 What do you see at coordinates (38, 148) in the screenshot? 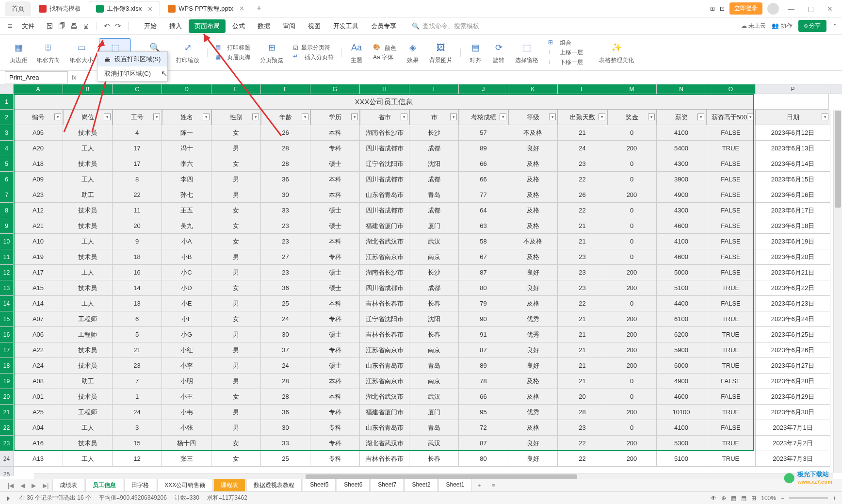
I see `cell: A20` at bounding box center [38, 148].